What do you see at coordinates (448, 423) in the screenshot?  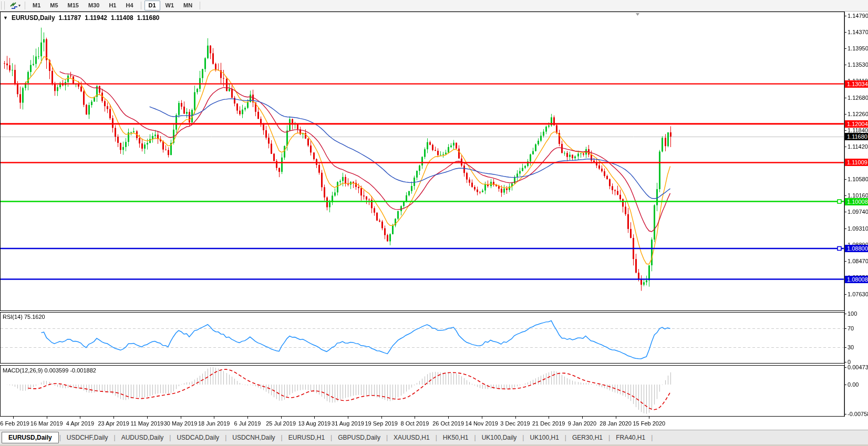 I see `date-axis-label: 26 Oct 2019` at bounding box center [448, 423].